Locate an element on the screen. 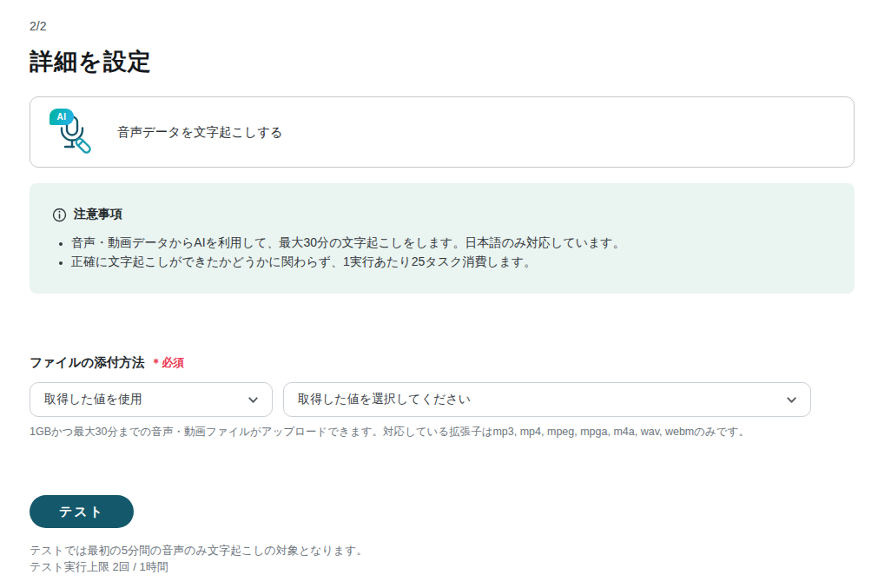 The height and width of the screenshot is (588, 878). attachment-value-select: 取得した値を選択してください is located at coordinates (547, 400).